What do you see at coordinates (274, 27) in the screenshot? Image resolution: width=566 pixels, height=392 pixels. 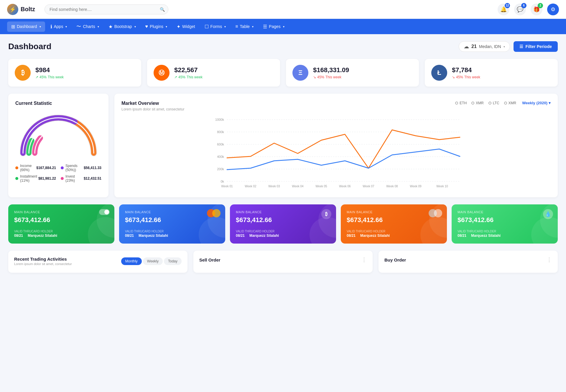 I see `nav-pages: ☰ Pages ▾` at bounding box center [274, 27].